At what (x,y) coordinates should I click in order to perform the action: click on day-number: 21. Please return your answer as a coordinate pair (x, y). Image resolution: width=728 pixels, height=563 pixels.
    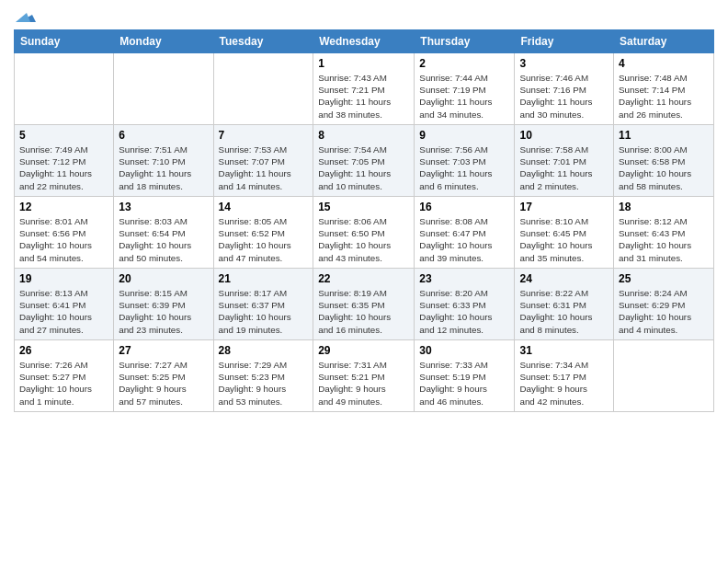
    Looking at the image, I should click on (264, 279).